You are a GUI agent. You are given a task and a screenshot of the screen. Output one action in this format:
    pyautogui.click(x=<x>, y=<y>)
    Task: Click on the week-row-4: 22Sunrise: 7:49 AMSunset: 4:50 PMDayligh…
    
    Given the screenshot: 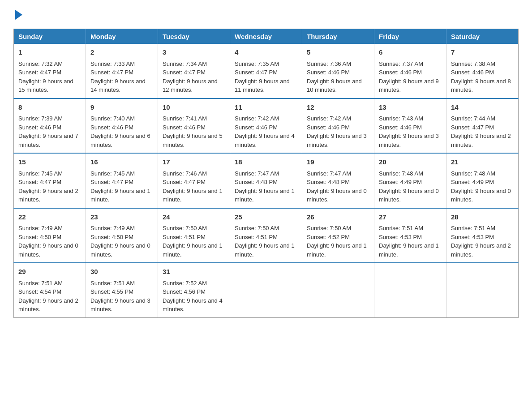 What is the action you would take?
    pyautogui.click(x=266, y=235)
    